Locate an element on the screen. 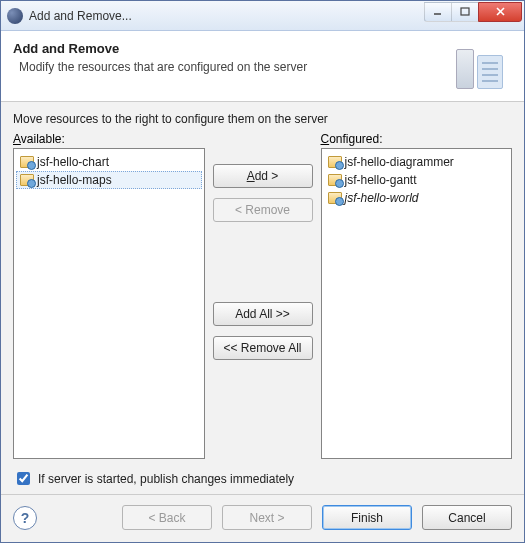 Image resolution: width=525 pixels, height=543 pixels. list-item-label: jsf-hello-gantt is located at coordinates (381, 180).